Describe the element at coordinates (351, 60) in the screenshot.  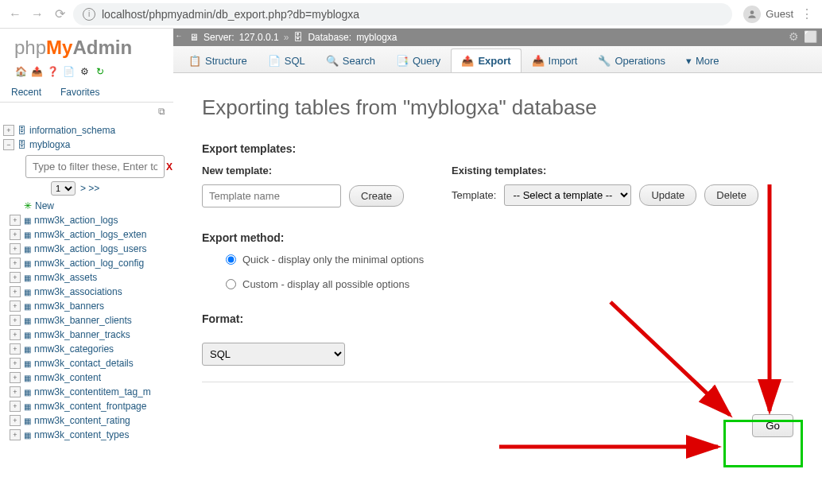
I see `tab-search: 🔍Search` at that location.